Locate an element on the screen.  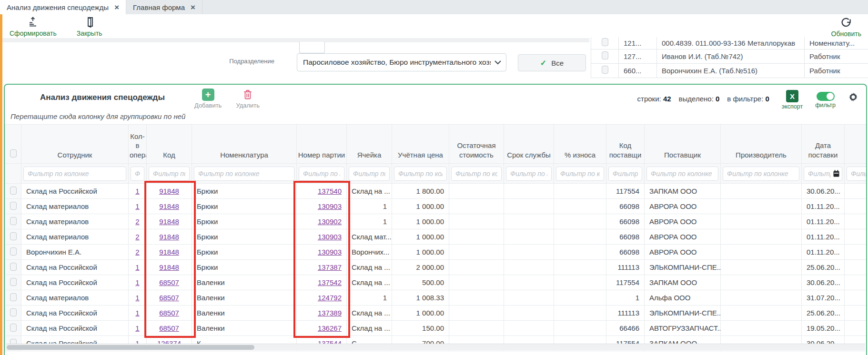
scrollbar-thumb is located at coordinates (131, 347).